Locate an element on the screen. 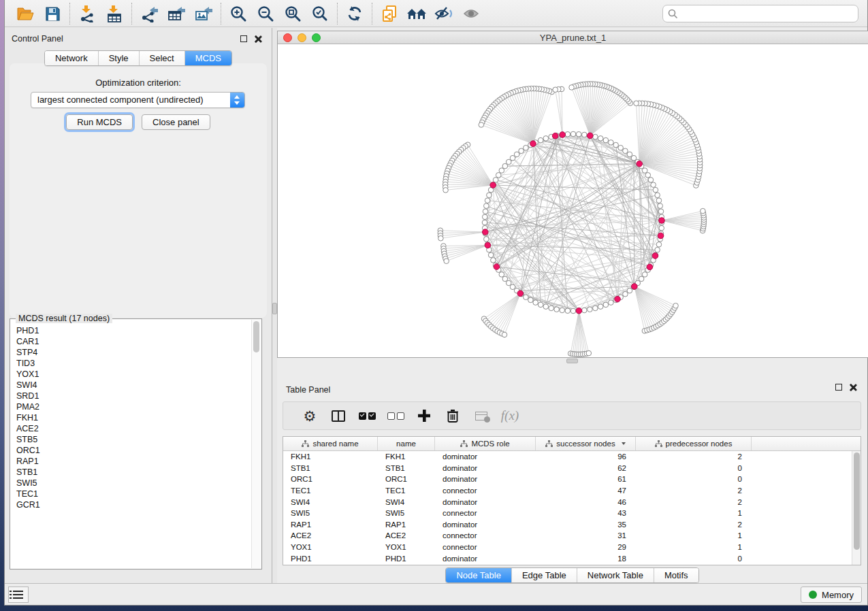  tab-motifs: Motifs is located at coordinates (676, 576).